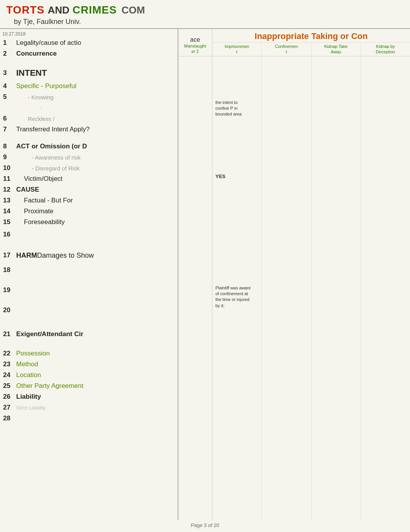 The height and width of the screenshot is (532, 410). Describe the element at coordinates (195, 42) in the screenshot. I see `ace-header: ace Manslaughter 2` at that location.